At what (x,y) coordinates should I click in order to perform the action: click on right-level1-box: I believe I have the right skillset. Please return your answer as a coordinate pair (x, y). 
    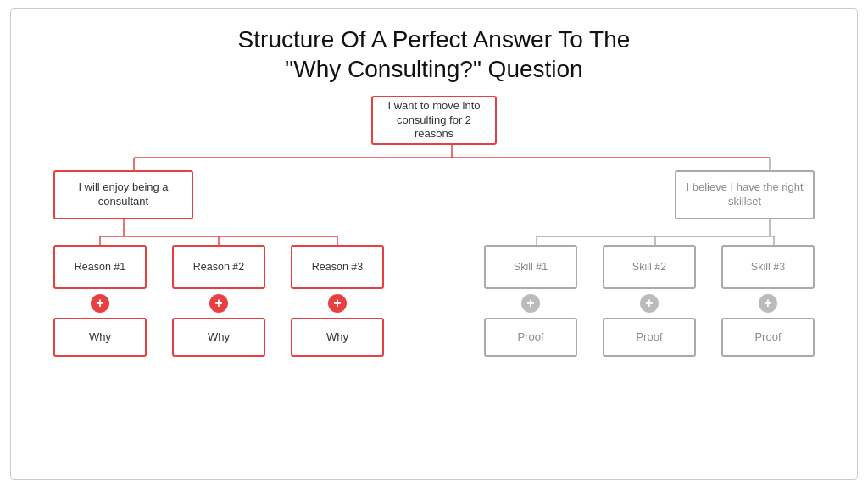
    Looking at the image, I should click on (744, 195).